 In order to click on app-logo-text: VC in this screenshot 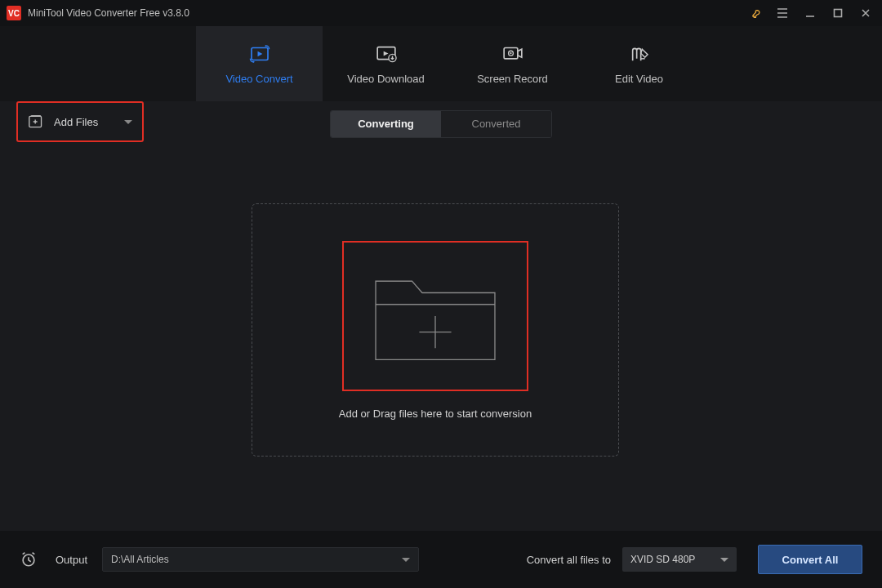, I will do `click(14, 13)`.